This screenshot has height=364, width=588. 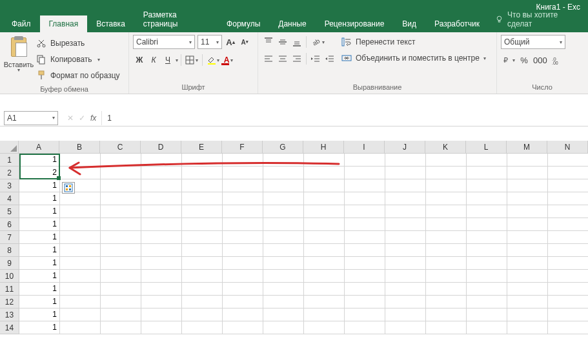 What do you see at coordinates (10, 263) in the screenshot?
I see `row-header: 9` at bounding box center [10, 263].